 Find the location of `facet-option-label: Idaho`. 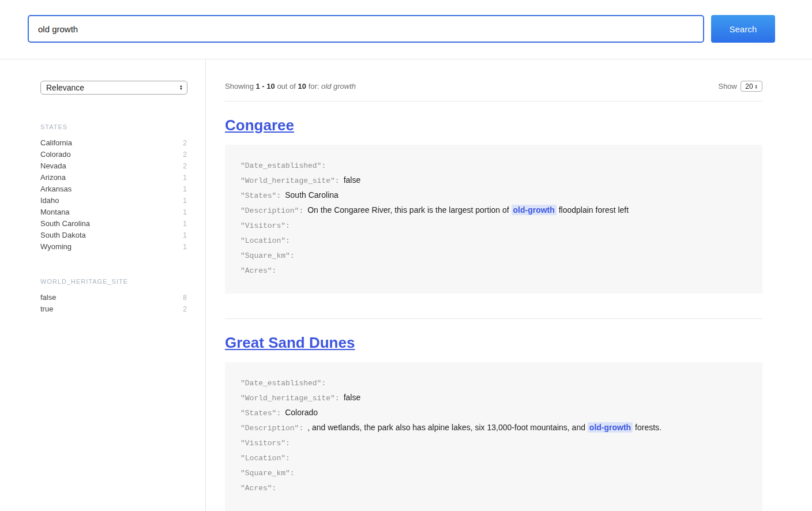

facet-option-label: Idaho is located at coordinates (50, 201).